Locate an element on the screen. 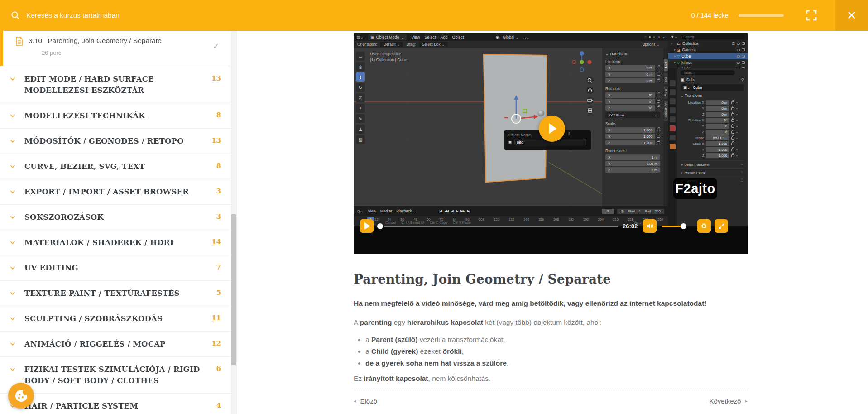 Image resolution: width=868 pixels, height=414 pixels. rotation-field: Y0° is located at coordinates (630, 101).